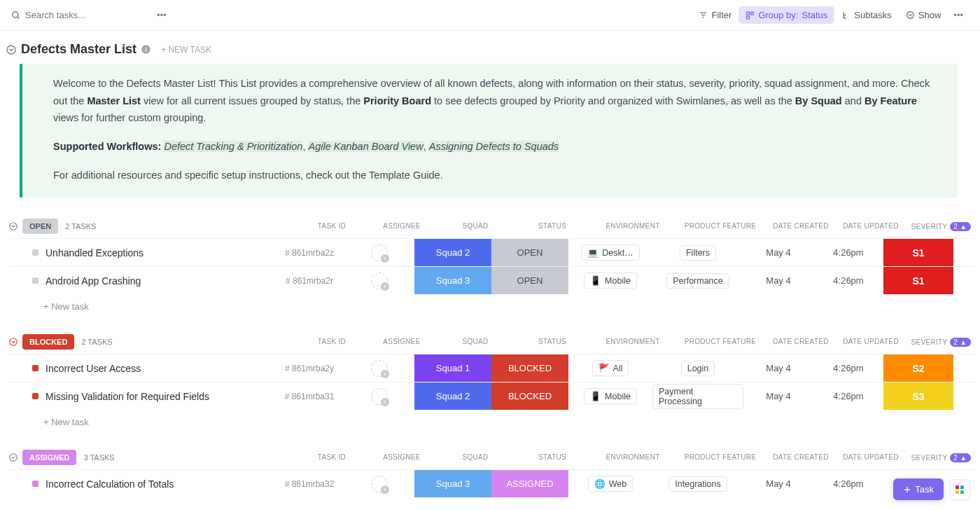 The image size is (980, 510). I want to click on filter-button: Filter, so click(715, 15).